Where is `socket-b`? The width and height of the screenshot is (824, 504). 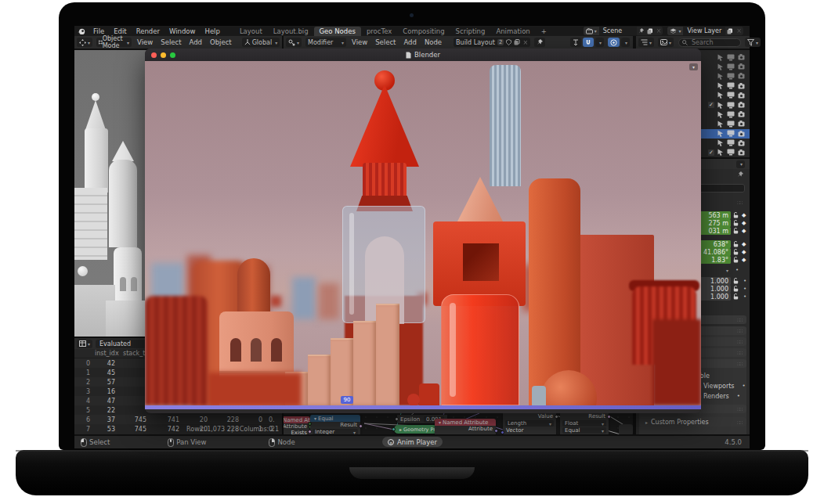 socket-b is located at coordinates (310, 432).